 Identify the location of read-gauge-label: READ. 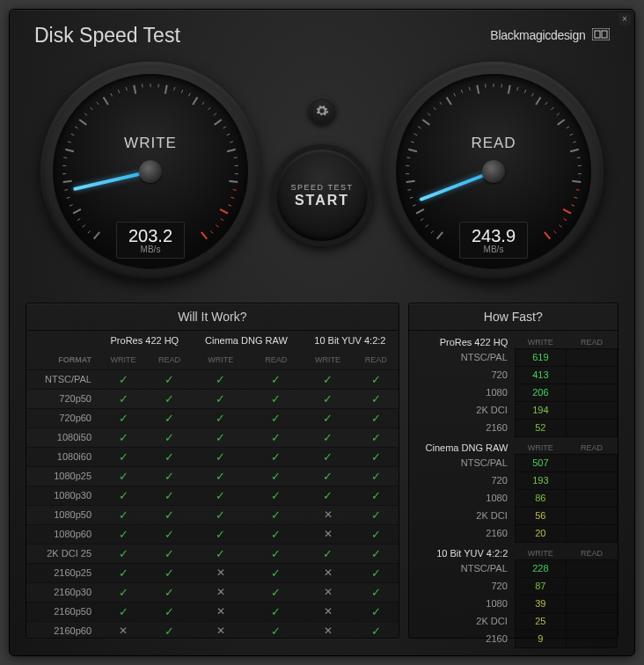
(494, 143).